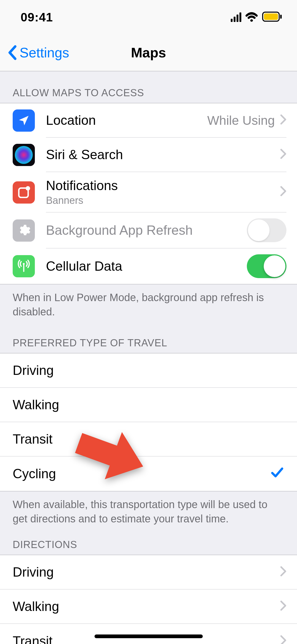  Describe the element at coordinates (148, 607) in the screenshot. I see `row-directions-walking: Walking` at that location.